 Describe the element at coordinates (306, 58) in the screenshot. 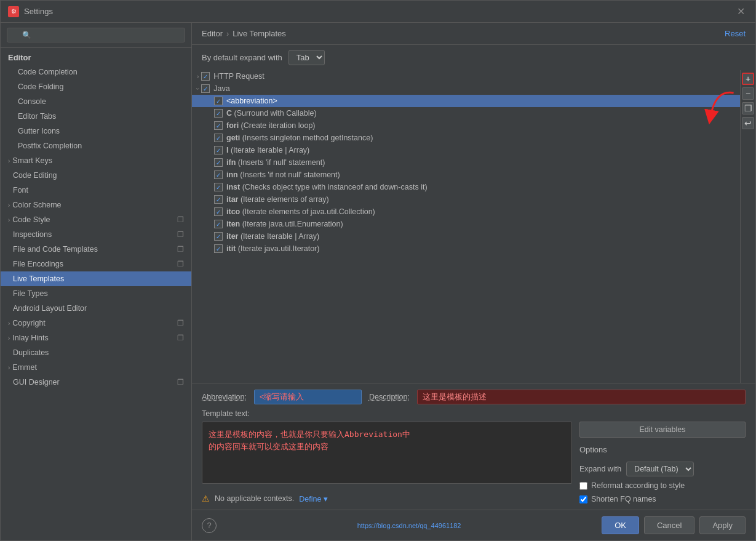

I see `expand-select: Tab` at that location.